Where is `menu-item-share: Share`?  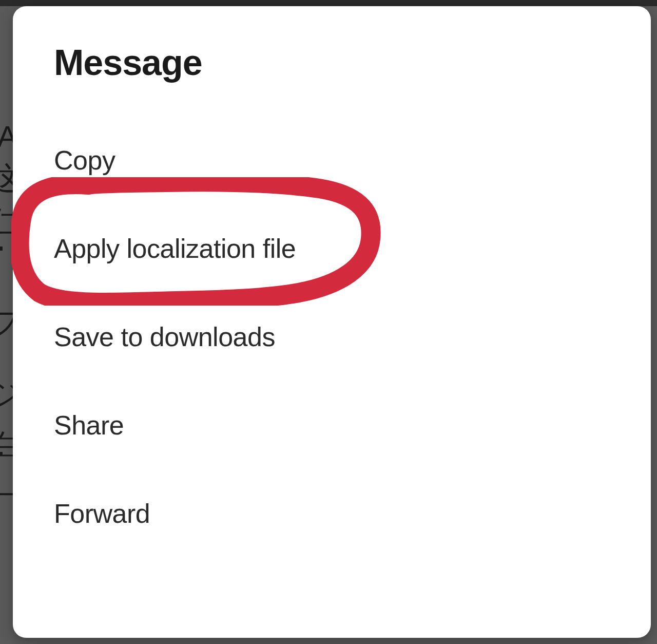 menu-item-share: Share is located at coordinates (332, 425).